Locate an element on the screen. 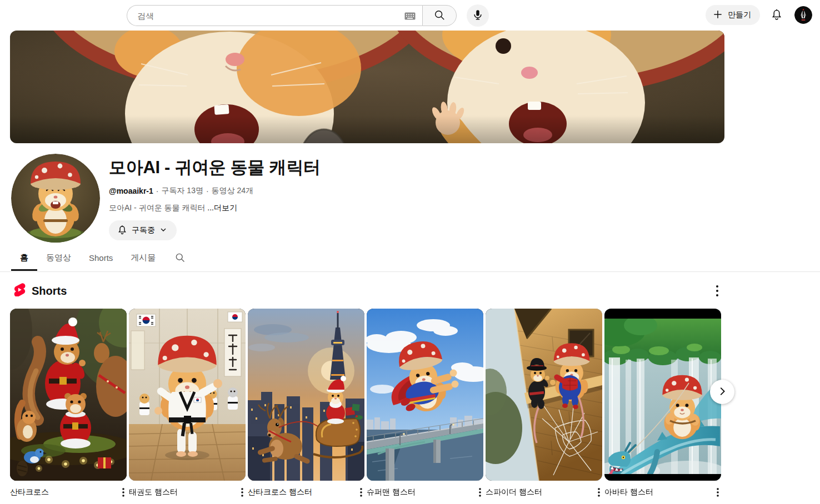 This screenshot has height=504, width=820. video-title: 스파이더 햄스터 is located at coordinates (514, 492).